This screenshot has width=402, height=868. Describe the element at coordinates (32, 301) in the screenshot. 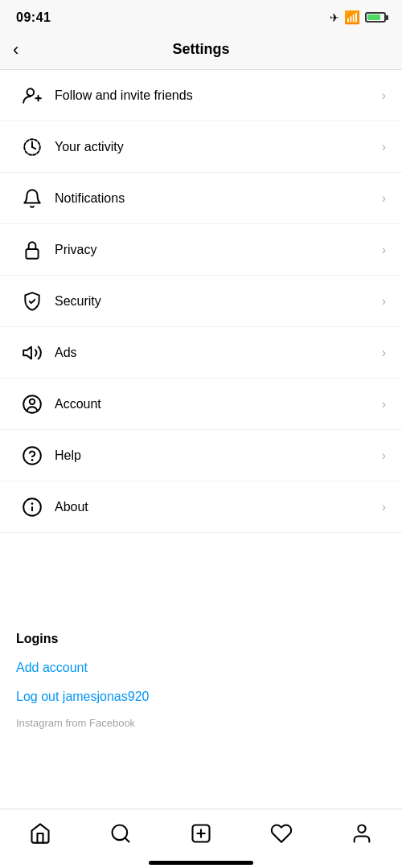

I see `shield-icon` at that location.